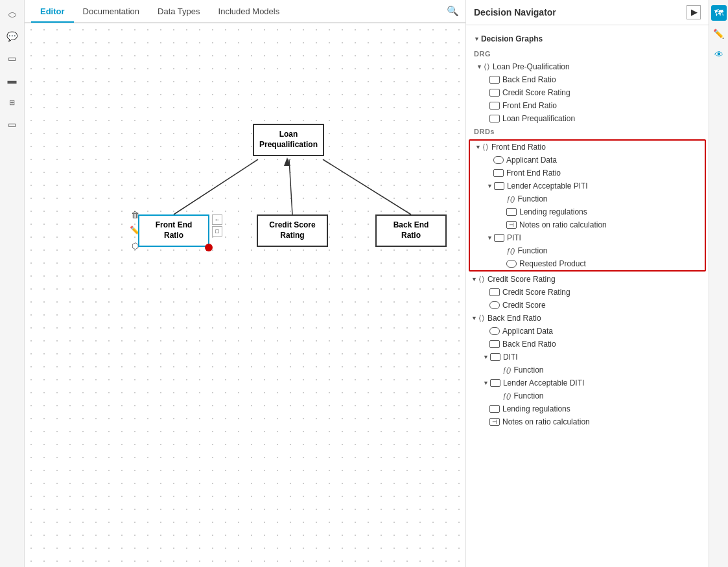  Describe the element at coordinates (217, 231) in the screenshot. I see `mini-icon-2: □` at that location.